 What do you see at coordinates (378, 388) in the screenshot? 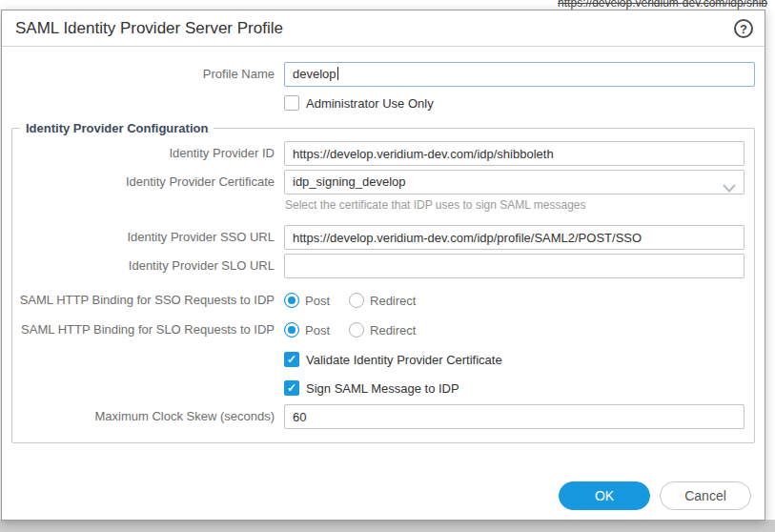
I see `sign-saml-row: Sign SAML Message to IDP` at bounding box center [378, 388].